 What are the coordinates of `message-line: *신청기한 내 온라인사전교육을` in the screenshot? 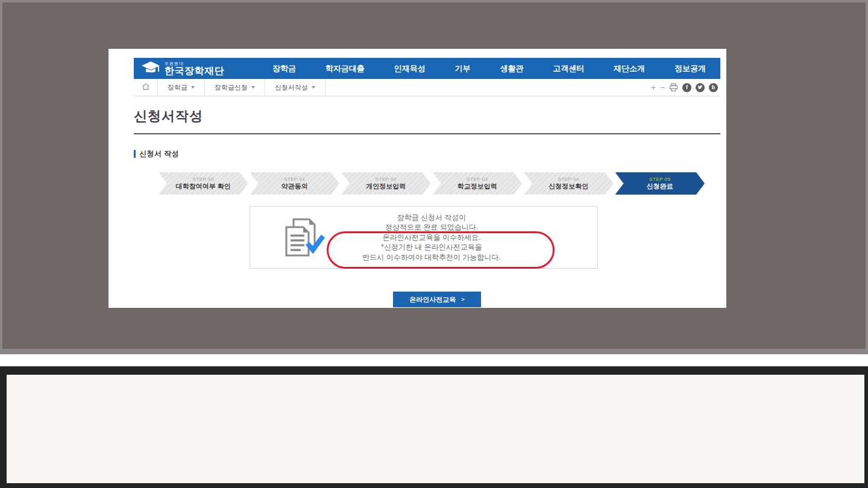 It's located at (432, 247).